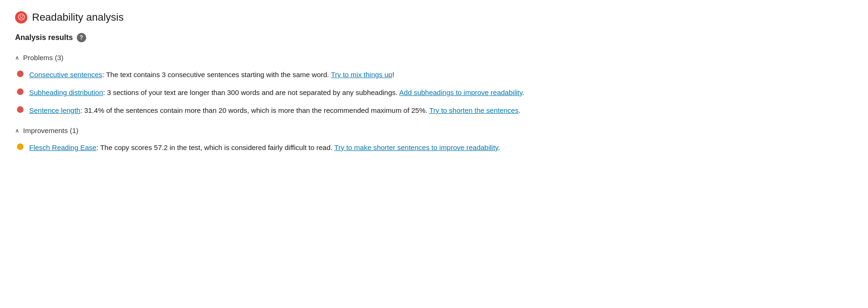 Image resolution: width=868 pixels, height=308 pixels. I want to click on sentence-length-after: ., so click(519, 110).